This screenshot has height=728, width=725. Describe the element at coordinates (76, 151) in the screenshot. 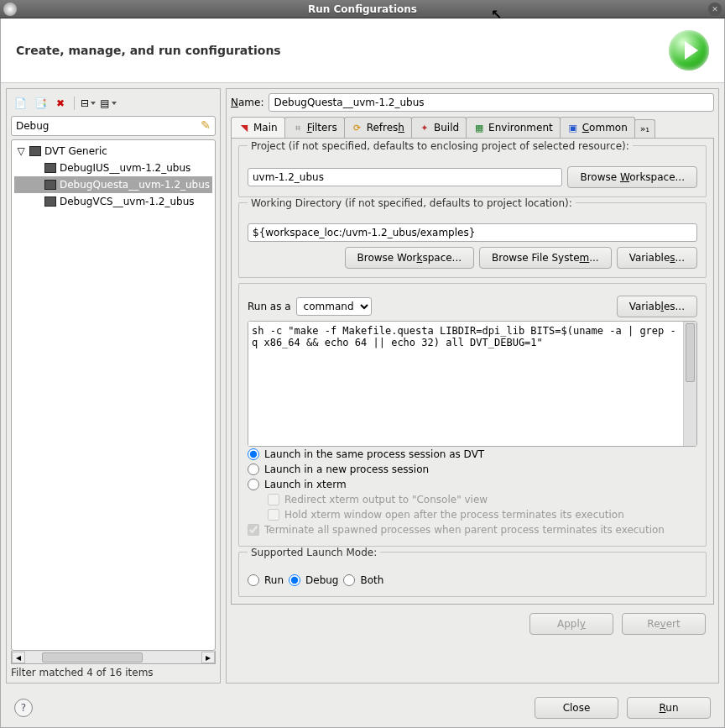

I see `tree-parent-label: DVT Generic` at that location.